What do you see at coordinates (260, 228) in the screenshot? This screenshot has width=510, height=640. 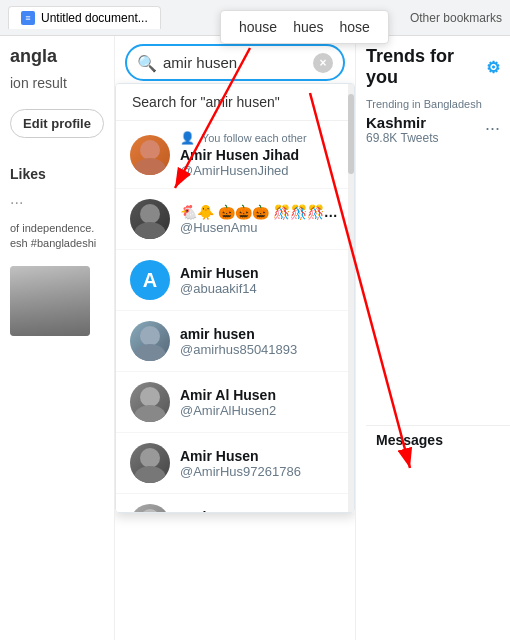 I see `result-handle: @HusenAmu` at bounding box center [260, 228].